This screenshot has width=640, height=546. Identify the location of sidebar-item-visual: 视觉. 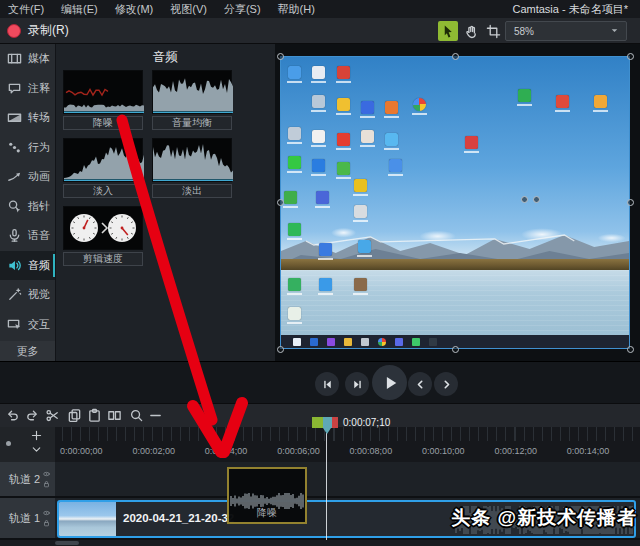
(28, 295).